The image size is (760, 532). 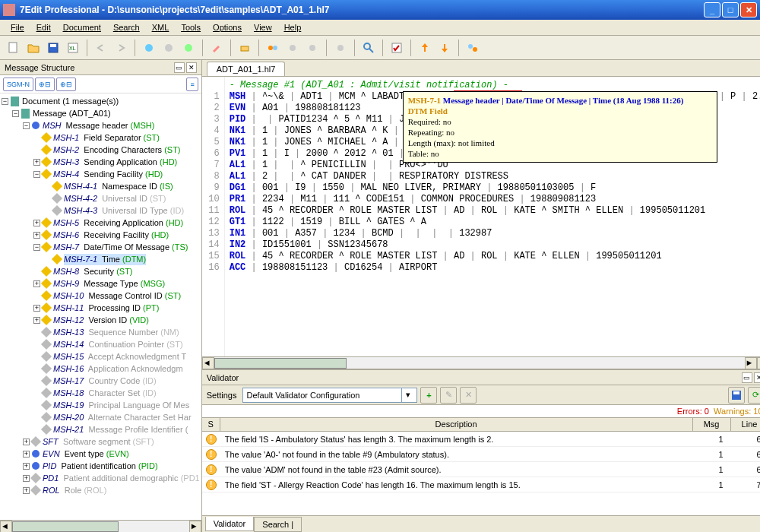 I want to click on validator-row: !The value 'A0-' not found in the table …, so click(x=481, y=454).